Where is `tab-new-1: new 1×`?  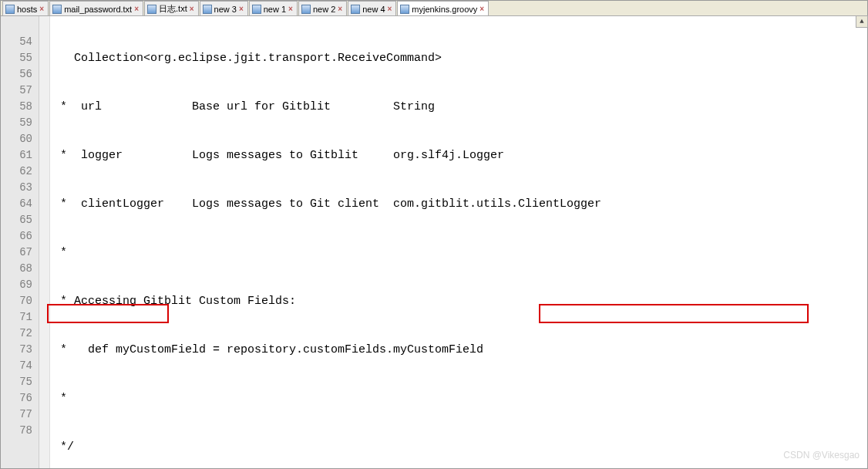 tab-new-1: new 1× is located at coordinates (273, 8).